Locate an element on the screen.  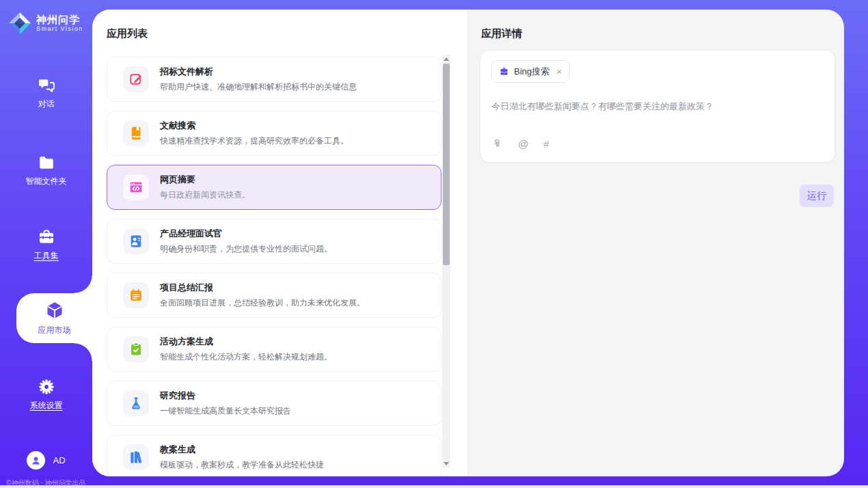
user-icon is located at coordinates (36, 461).